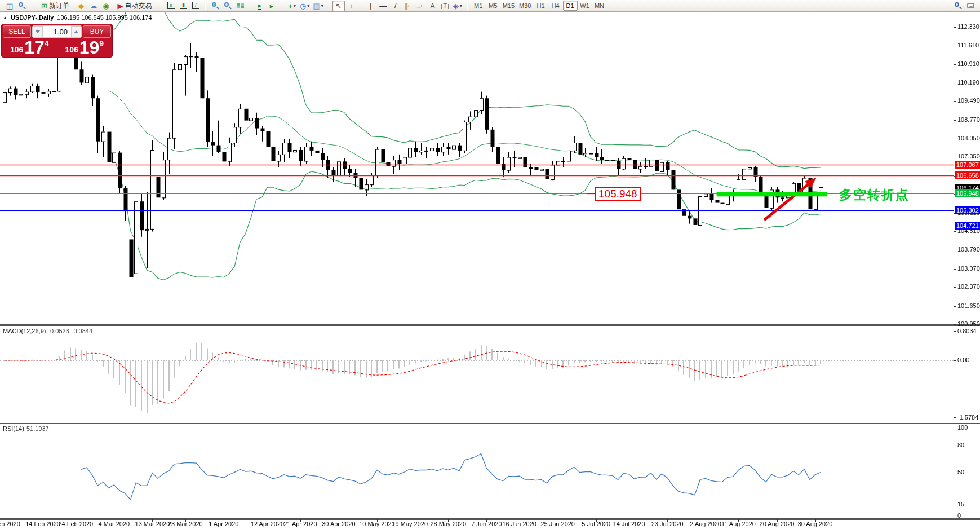 This screenshot has height=529, width=980. I want to click on vertical-line-button: |, so click(371, 6).